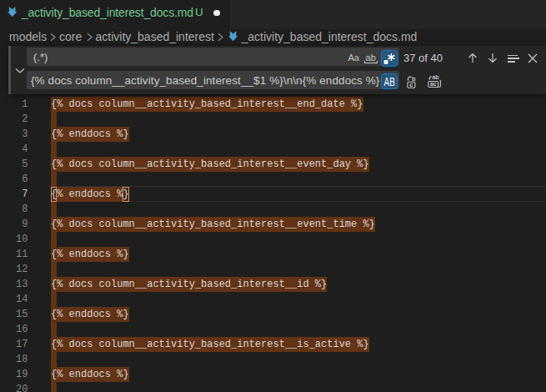 The width and height of the screenshot is (546, 392). I want to click on svg-text: ab, so click(435, 78).